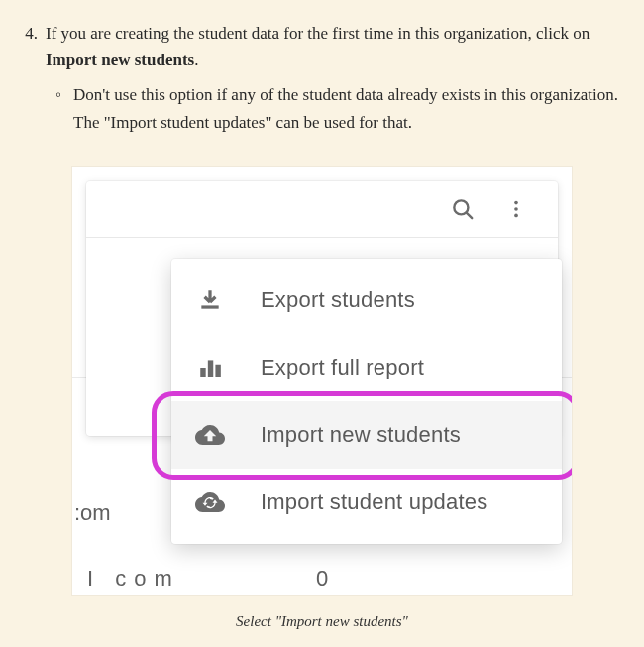 The height and width of the screenshot is (647, 644). Describe the element at coordinates (210, 502) in the screenshot. I see `cloud-refresh-icon` at that location.